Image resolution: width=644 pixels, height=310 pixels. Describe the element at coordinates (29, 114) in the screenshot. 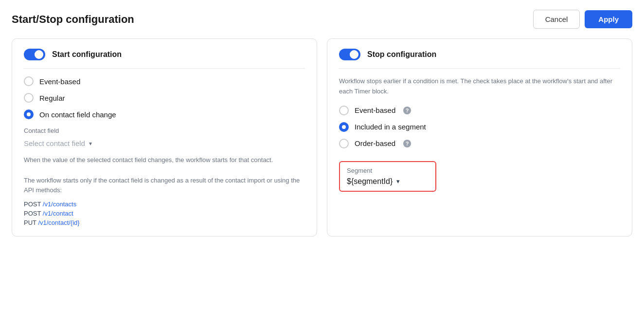

I see `start-radio-contact-field-change` at that location.